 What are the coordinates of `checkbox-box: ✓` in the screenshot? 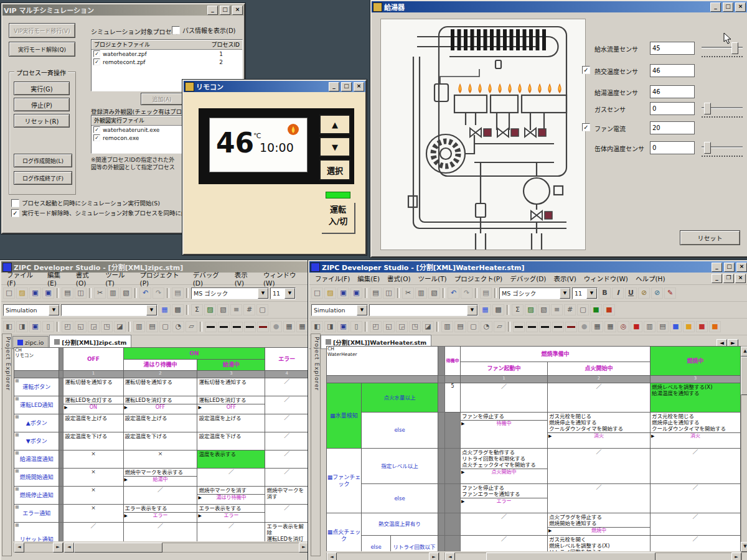 It's located at (586, 70).